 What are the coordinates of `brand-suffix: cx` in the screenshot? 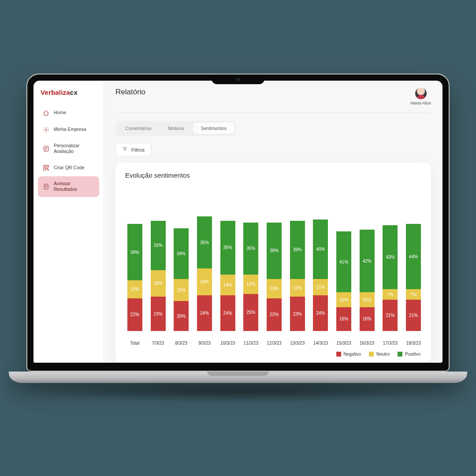 It's located at (74, 93).